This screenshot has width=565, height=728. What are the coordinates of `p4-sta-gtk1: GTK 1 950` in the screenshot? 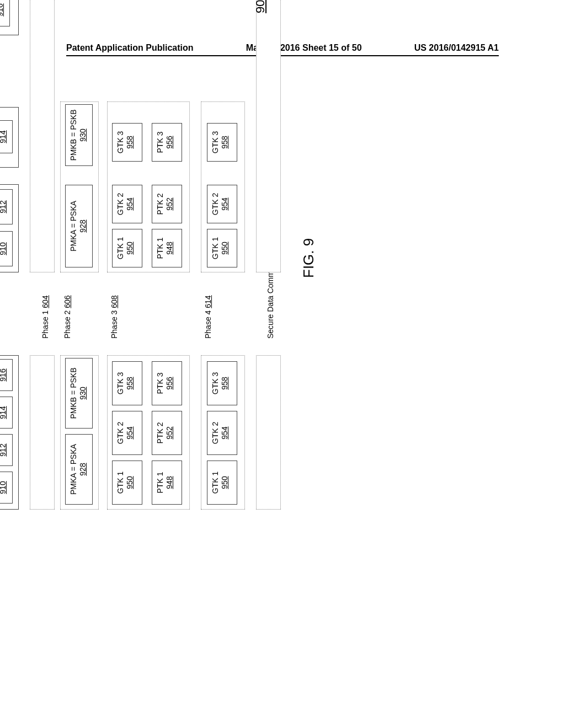 It's located at (222, 483).